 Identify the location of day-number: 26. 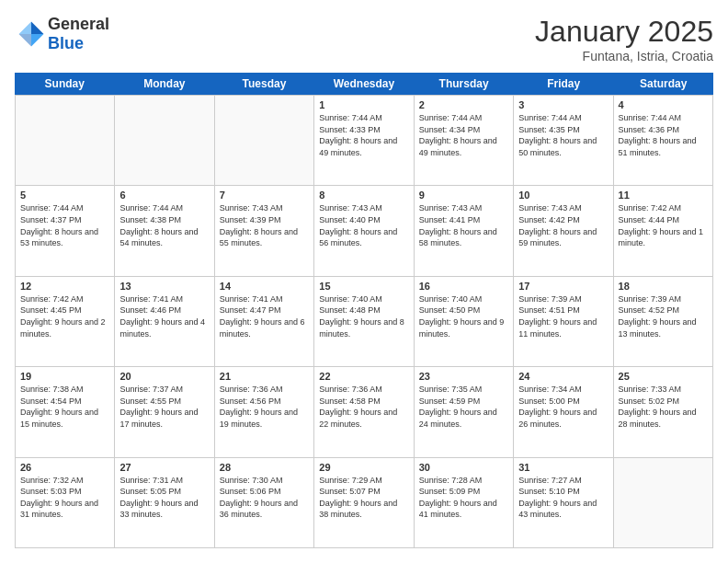
(64, 467).